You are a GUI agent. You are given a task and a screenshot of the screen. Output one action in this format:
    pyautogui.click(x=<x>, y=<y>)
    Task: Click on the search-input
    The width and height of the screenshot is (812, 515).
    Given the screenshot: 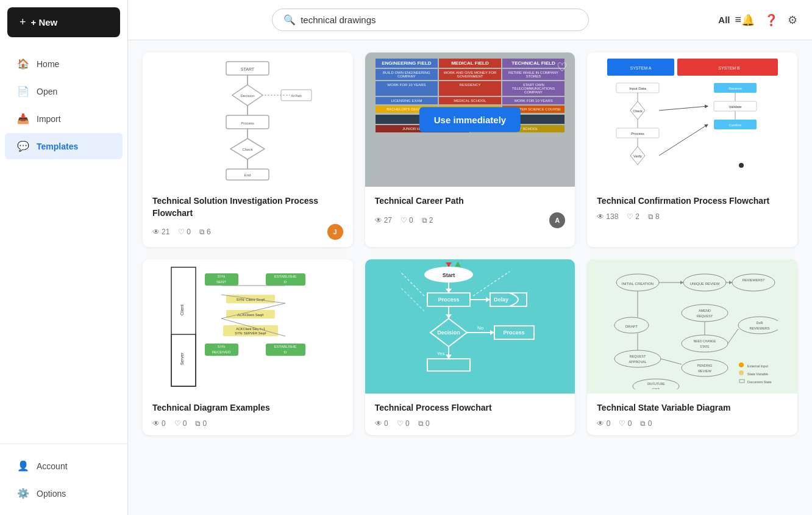 What is the action you would take?
    pyautogui.click(x=439, y=20)
    